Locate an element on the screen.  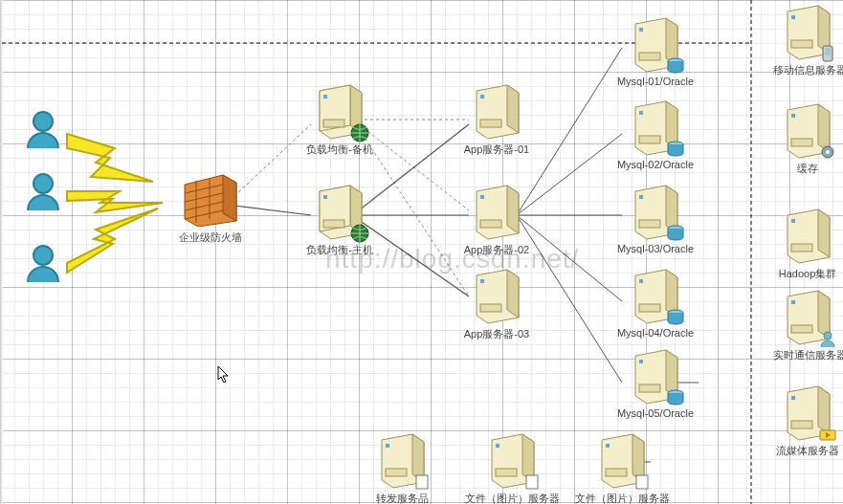
hadoop-cluster: Hadoop集群 is located at coordinates (808, 243).